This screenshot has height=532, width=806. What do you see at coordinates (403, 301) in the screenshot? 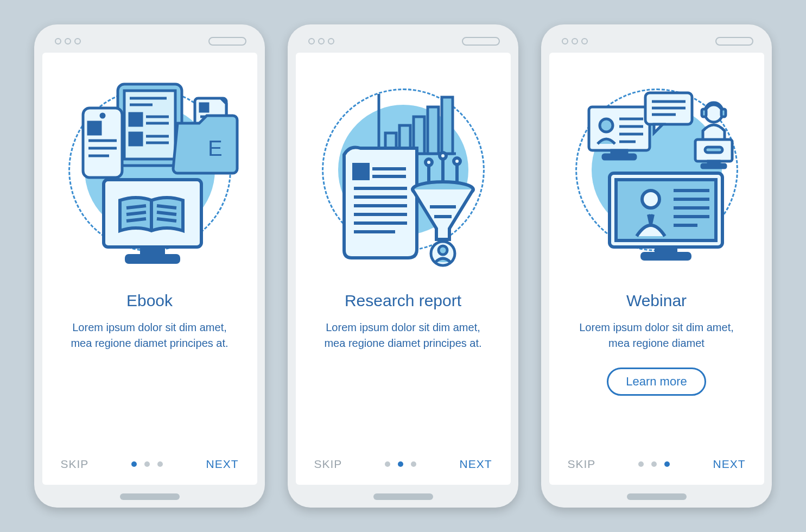
I see `onboarding-title: Research report` at bounding box center [403, 301].